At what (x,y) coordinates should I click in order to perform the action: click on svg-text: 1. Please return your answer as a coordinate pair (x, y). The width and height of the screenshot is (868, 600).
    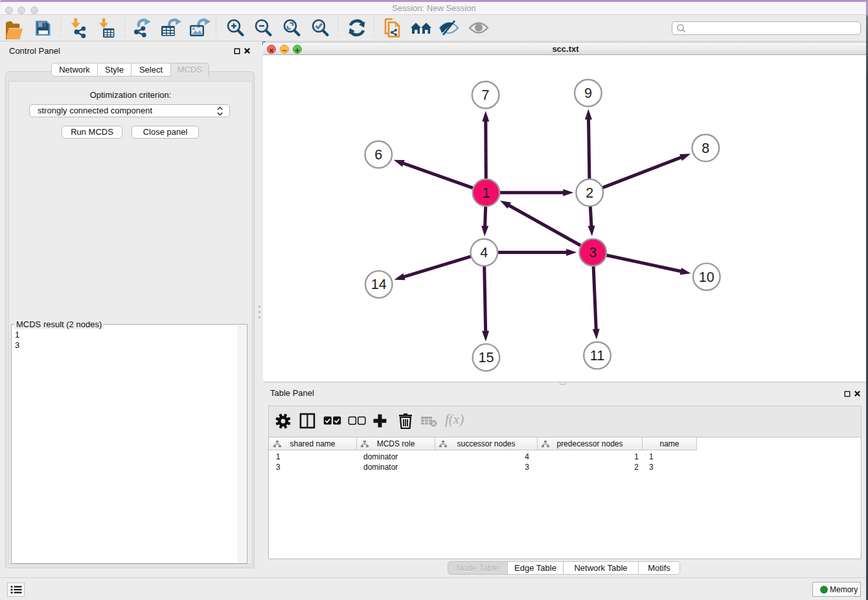
    Looking at the image, I should click on (486, 193).